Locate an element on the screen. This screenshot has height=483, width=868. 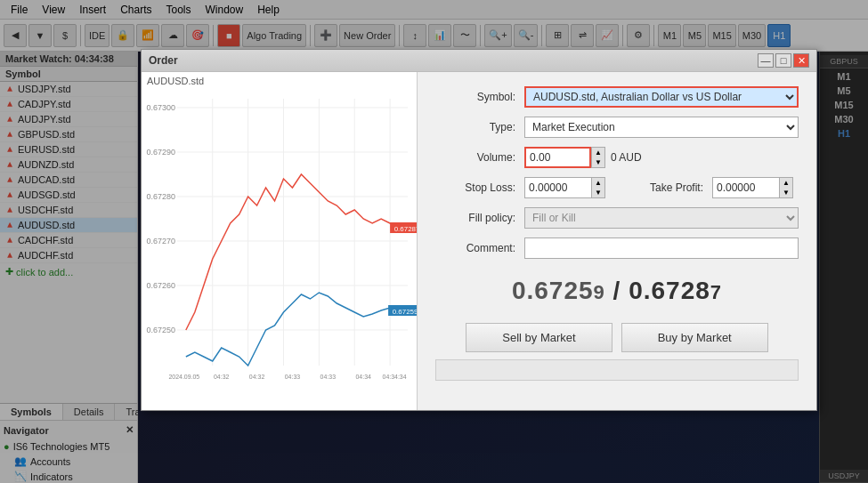
comment-input is located at coordinates (661, 248).